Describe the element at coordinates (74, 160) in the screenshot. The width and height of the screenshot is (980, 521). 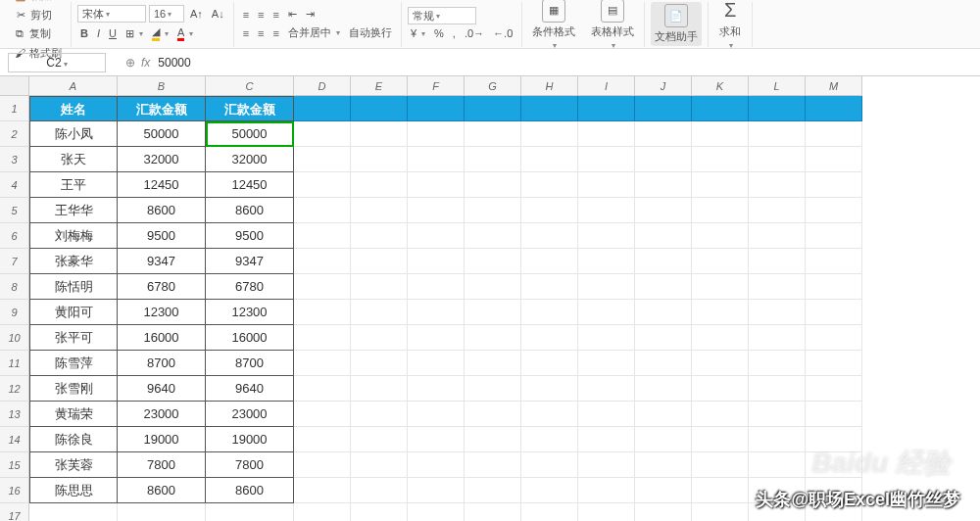
I see `cell: 张天` at that location.